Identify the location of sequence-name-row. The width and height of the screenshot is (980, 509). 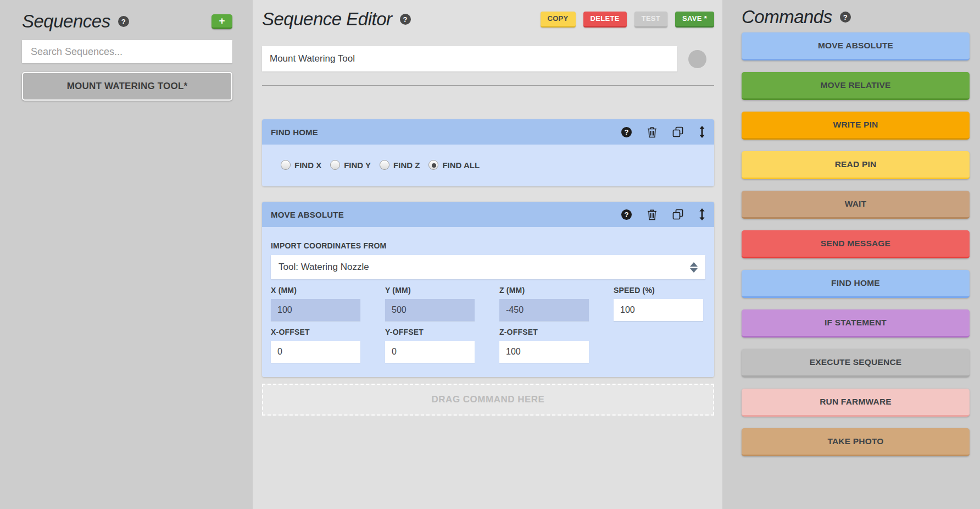
(488, 59).